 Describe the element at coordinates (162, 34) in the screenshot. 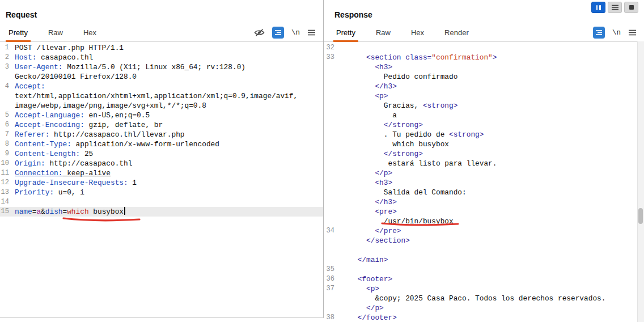

I see `request-tabbar: PrettyRawHex \n` at that location.